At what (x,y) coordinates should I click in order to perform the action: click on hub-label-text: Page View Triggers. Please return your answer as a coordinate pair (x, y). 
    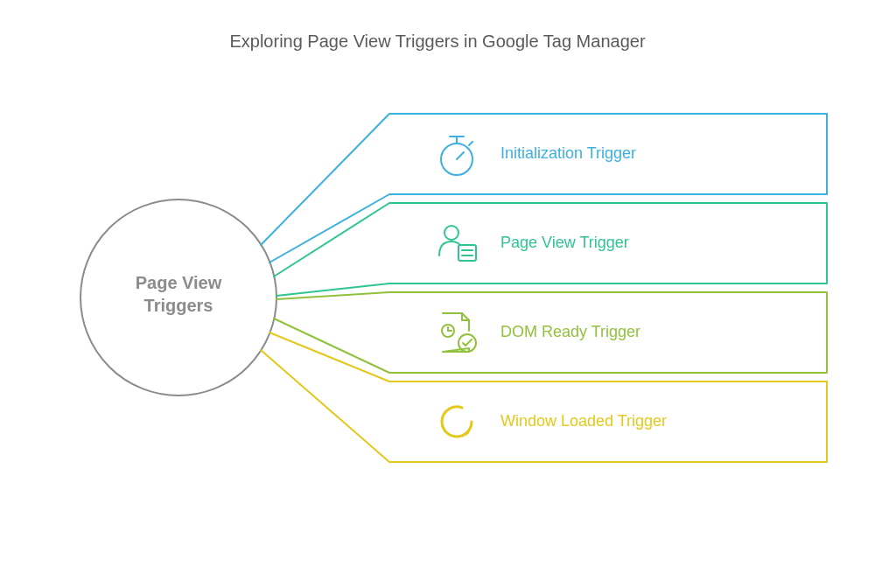
    Looking at the image, I should click on (178, 294).